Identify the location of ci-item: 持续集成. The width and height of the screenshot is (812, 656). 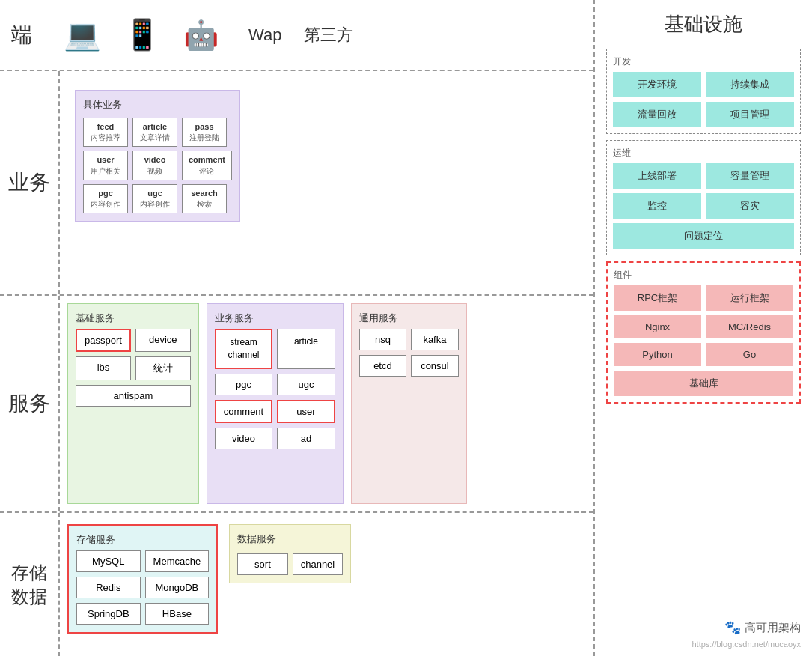
(750, 85).